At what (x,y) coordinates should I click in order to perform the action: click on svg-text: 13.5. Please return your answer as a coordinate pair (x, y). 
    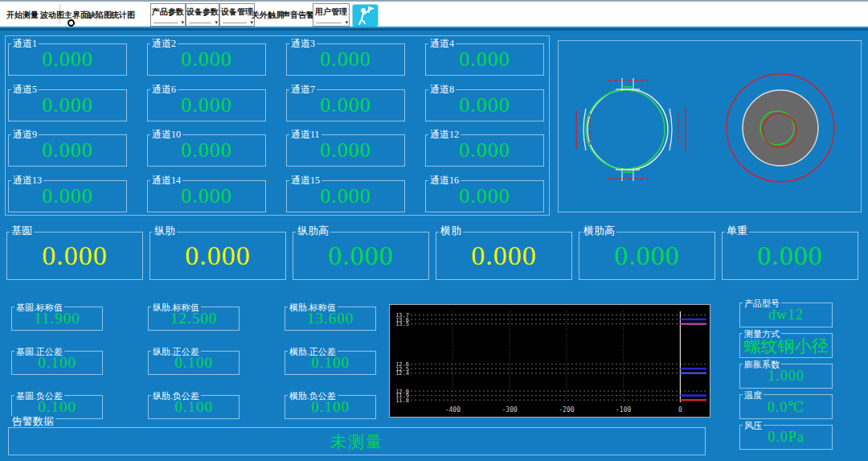
    Looking at the image, I should click on (402, 324).